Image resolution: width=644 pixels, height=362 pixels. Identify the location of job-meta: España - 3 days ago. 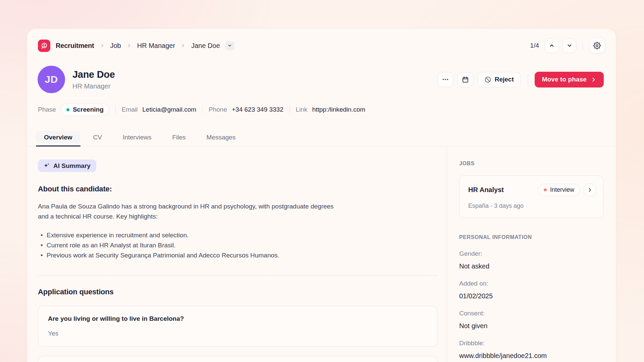
(532, 206).